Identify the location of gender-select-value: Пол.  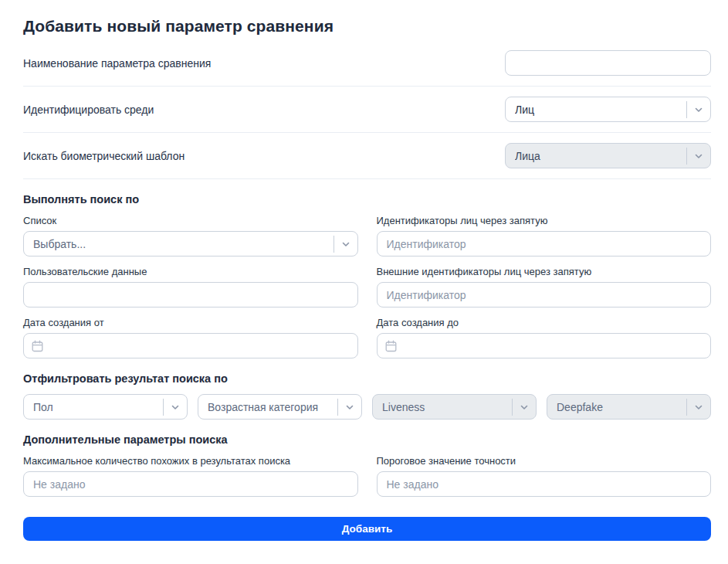
(98, 407).